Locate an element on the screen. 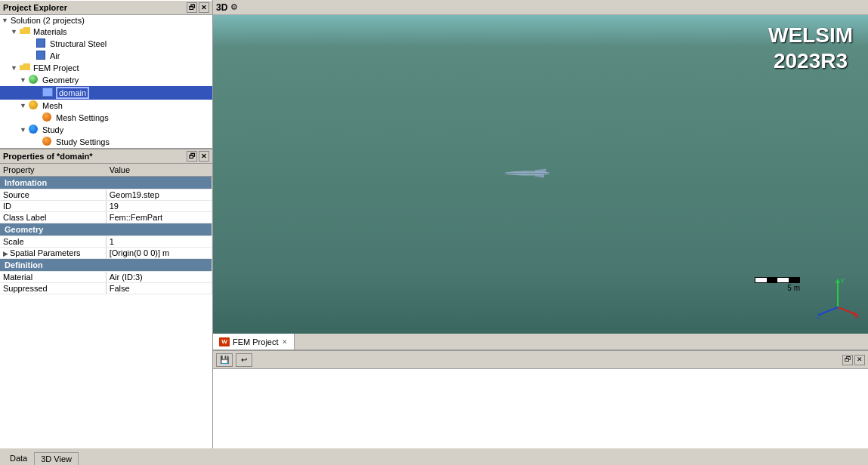 This screenshot has height=465, width=868. study-icon is located at coordinates (35, 130).